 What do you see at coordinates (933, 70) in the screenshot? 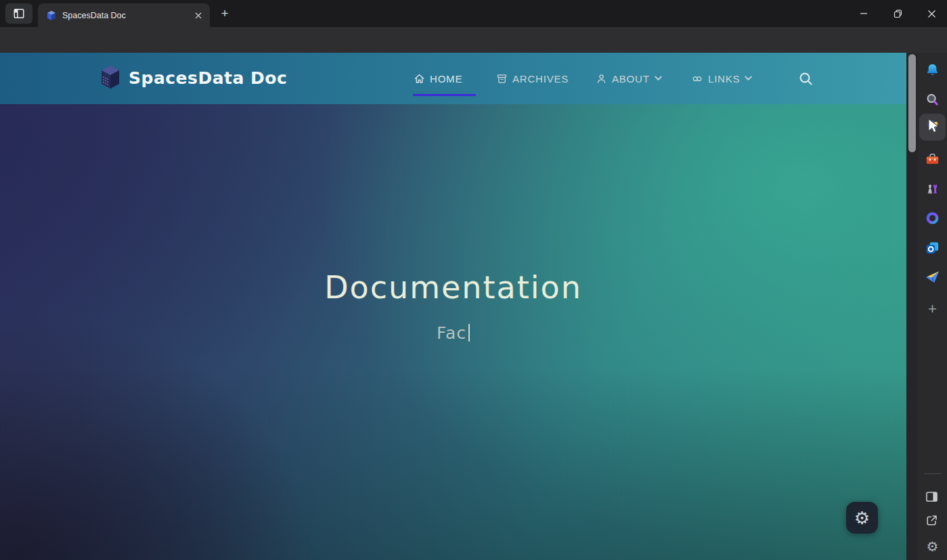
I see `notifications-bell-icon` at bounding box center [933, 70].